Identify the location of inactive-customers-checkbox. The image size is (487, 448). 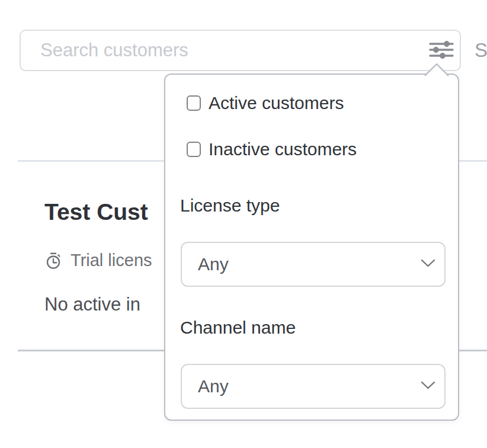
(194, 149).